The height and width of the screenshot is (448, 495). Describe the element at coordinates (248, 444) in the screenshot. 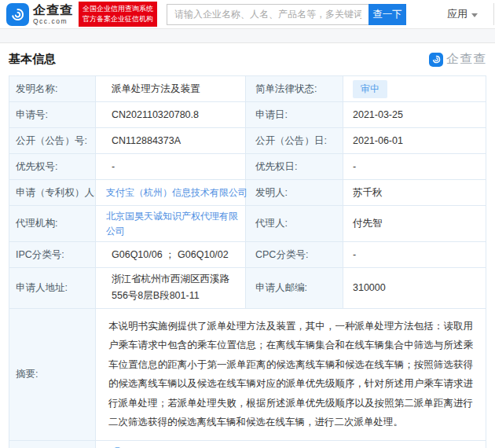

I see `table-row: 法律状态: 1 2021-06-01 公开` at that location.